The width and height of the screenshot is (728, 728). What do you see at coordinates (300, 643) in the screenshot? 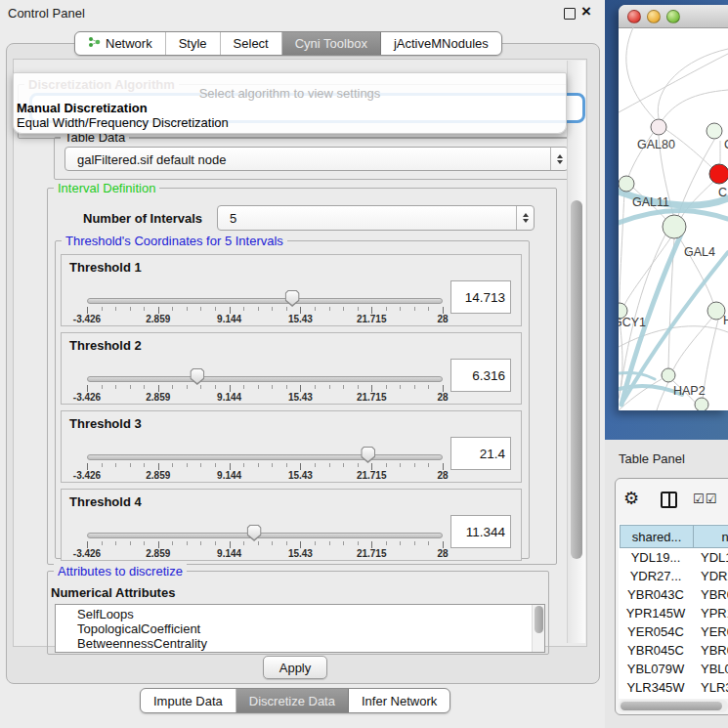
I see `list-item: BetweennessCentrality` at bounding box center [300, 643].